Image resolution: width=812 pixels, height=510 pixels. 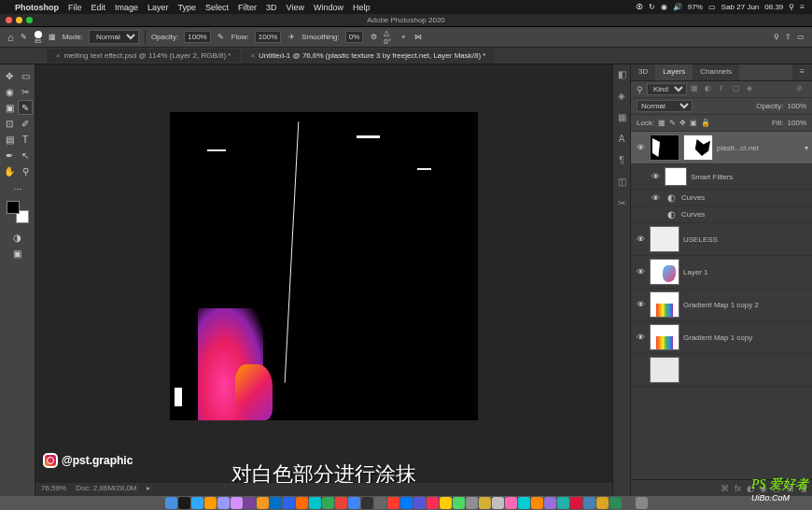 I want to click on panel-tab-layers: Layers, so click(x=674, y=73).